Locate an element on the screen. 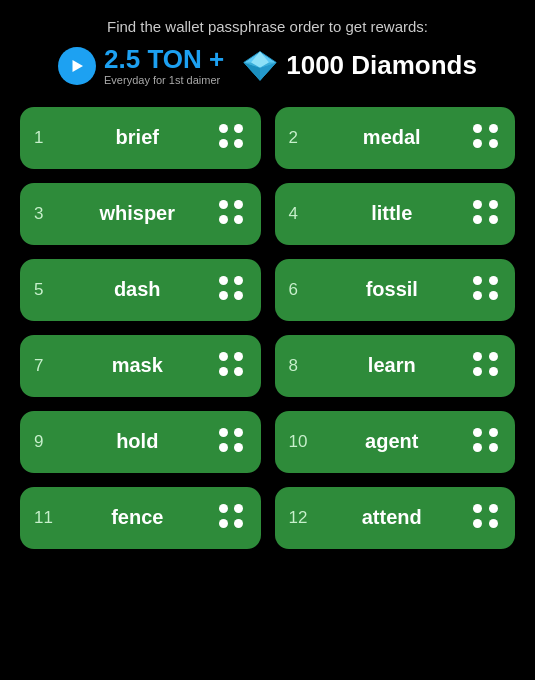 The width and height of the screenshot is (535, 680). diamond-reward: 1000 Diamonds is located at coordinates (360, 66).